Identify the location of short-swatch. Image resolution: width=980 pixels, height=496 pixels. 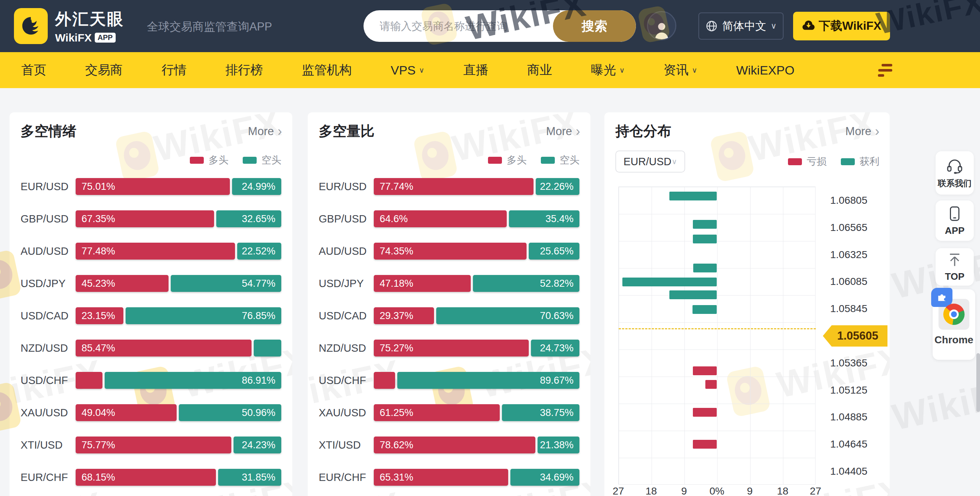
(250, 160).